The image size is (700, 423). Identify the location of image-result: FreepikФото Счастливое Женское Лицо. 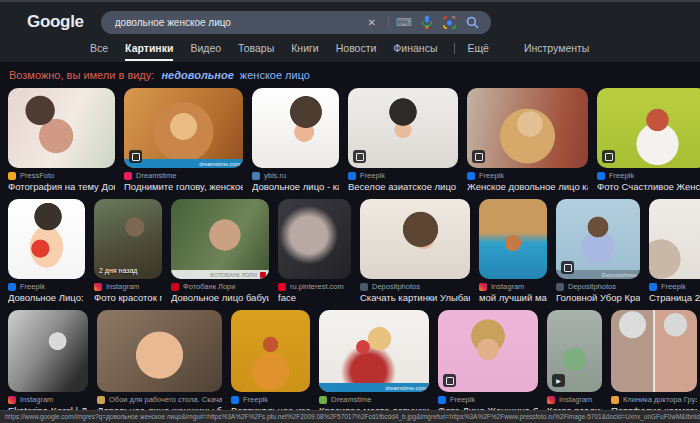
(648, 140).